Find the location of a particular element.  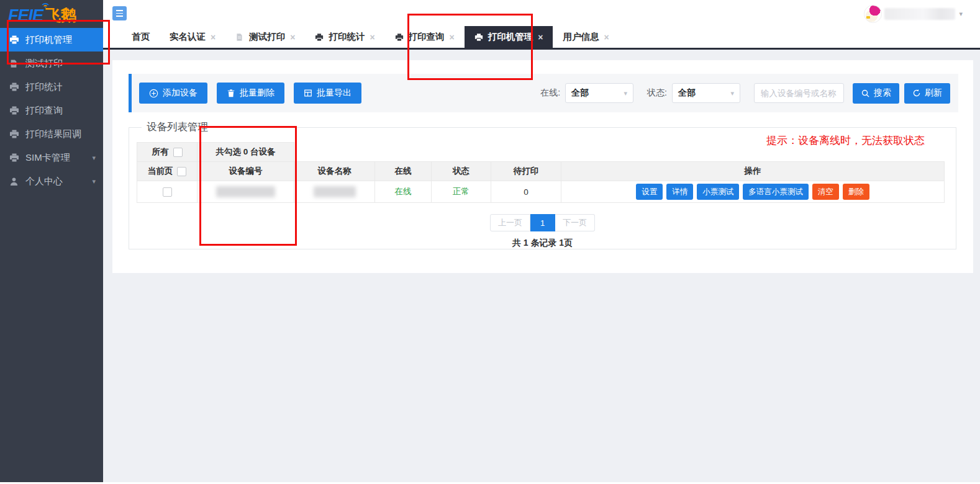

select-all-cell: 所有 is located at coordinates (167, 151).